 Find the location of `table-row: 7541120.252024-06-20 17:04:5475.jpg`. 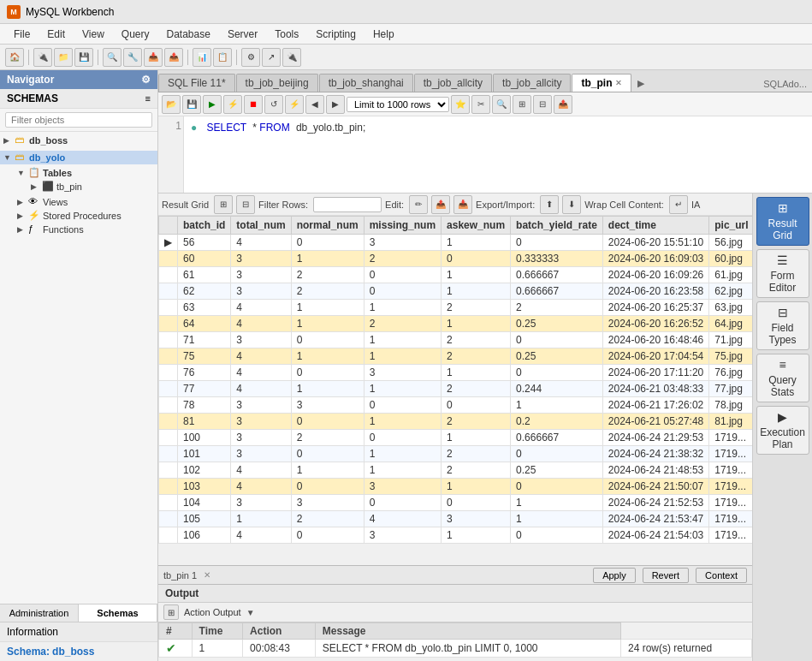

table-row: 7541120.252024-06-20 17:04:5475.jpg is located at coordinates (456, 356).